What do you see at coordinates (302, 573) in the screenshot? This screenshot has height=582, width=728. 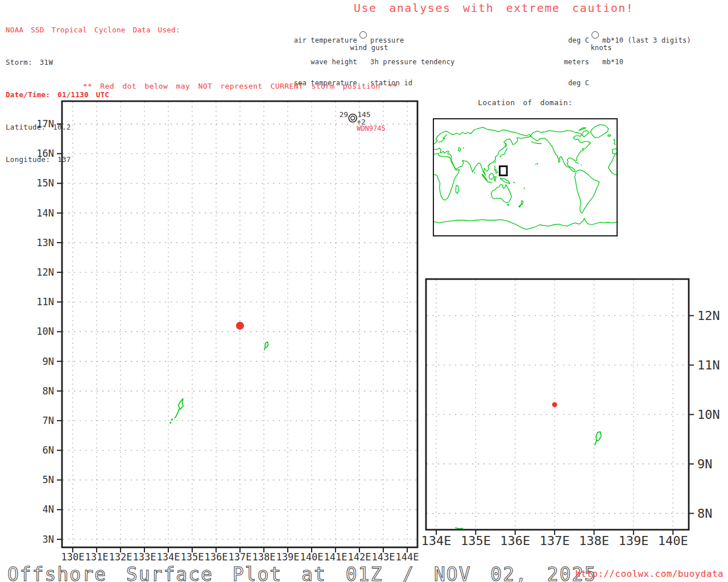 I see `plot-title: Offshore Surface Plot at 01Z / NOV 02, 2…` at bounding box center [302, 573].